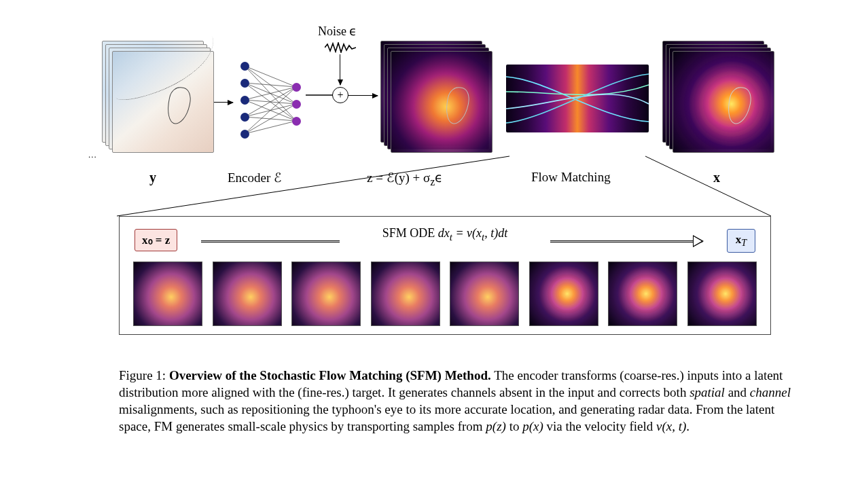 This screenshot has height=504, width=860. I want to click on arrow-down-icon, so click(340, 69).